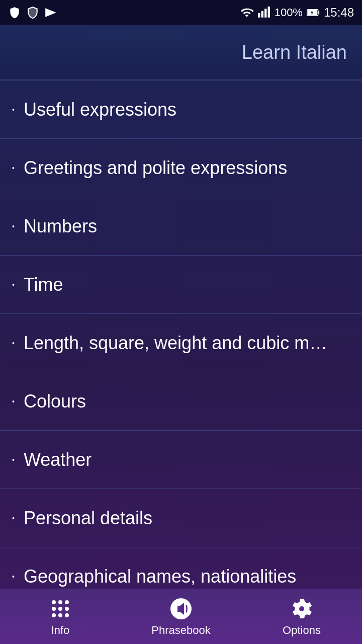 The height and width of the screenshot is (644, 362). Describe the element at coordinates (60, 609) in the screenshot. I see `grid-icon` at that location.